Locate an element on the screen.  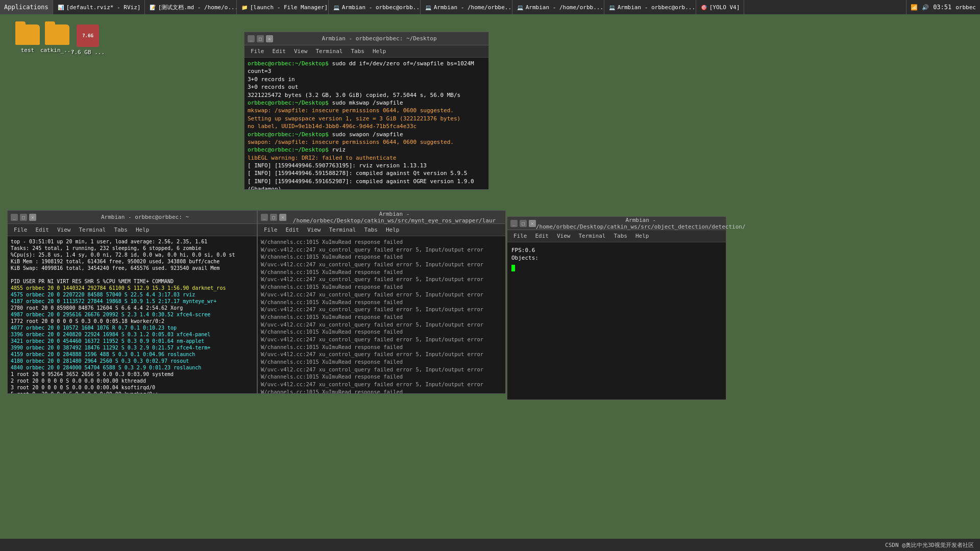
terminal-content-bm: W/channels.cc:1015 XuImuRead response fa… is located at coordinates (382, 315).